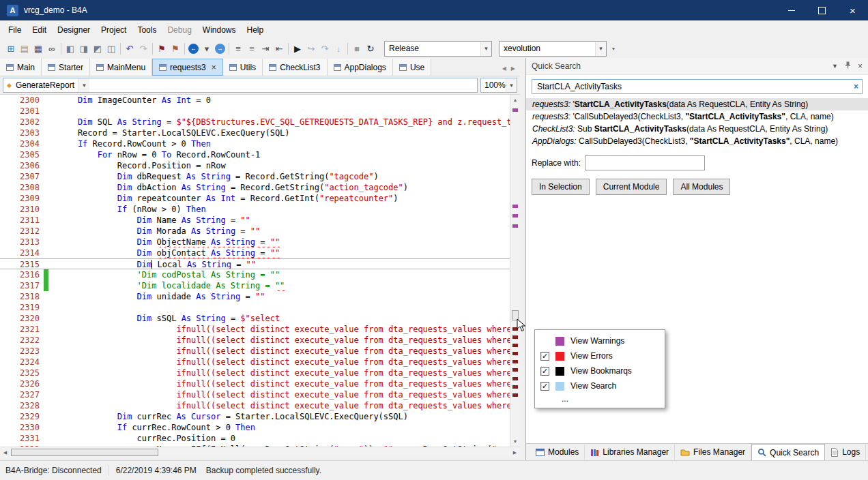  I want to click on tab-logs: Logs, so click(845, 453).